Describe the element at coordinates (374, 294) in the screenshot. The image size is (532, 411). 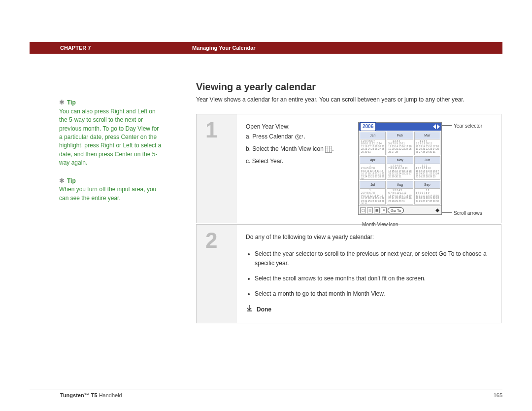
I see `step-2-bullet: Select a month to go to that month in Mo…` at that location.